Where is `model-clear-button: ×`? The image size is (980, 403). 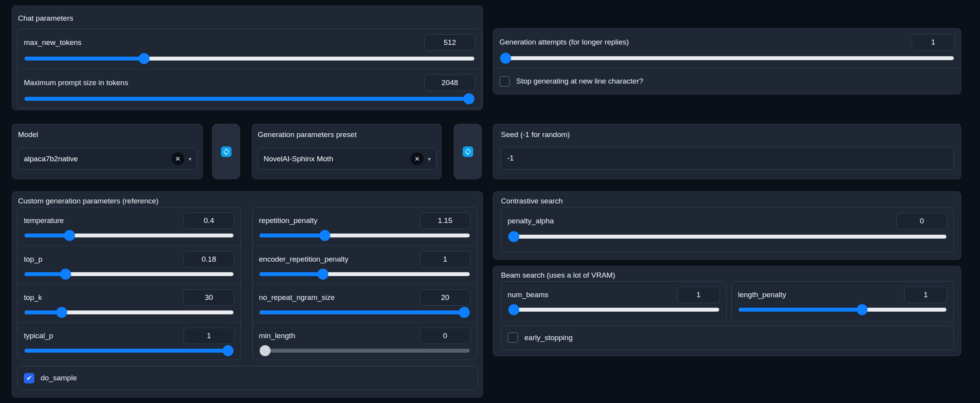 model-clear-button: × is located at coordinates (178, 159).